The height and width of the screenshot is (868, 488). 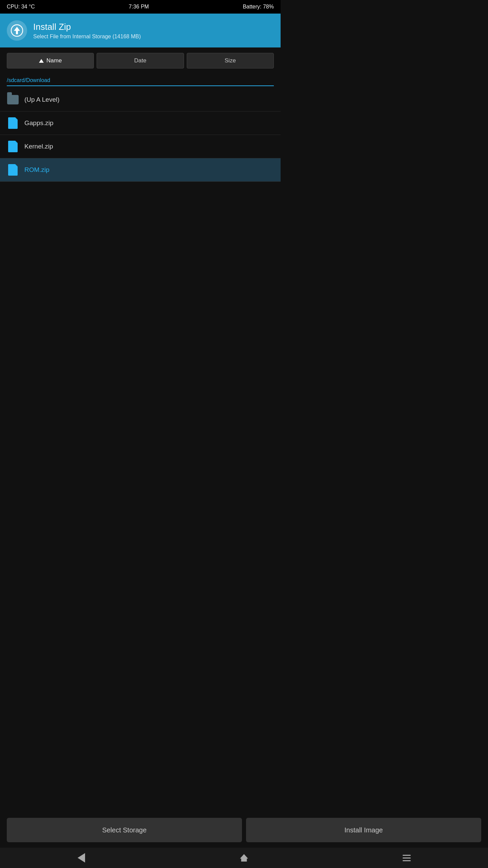 I want to click on path-bar: /sdcard/Download, so click(x=140, y=81).